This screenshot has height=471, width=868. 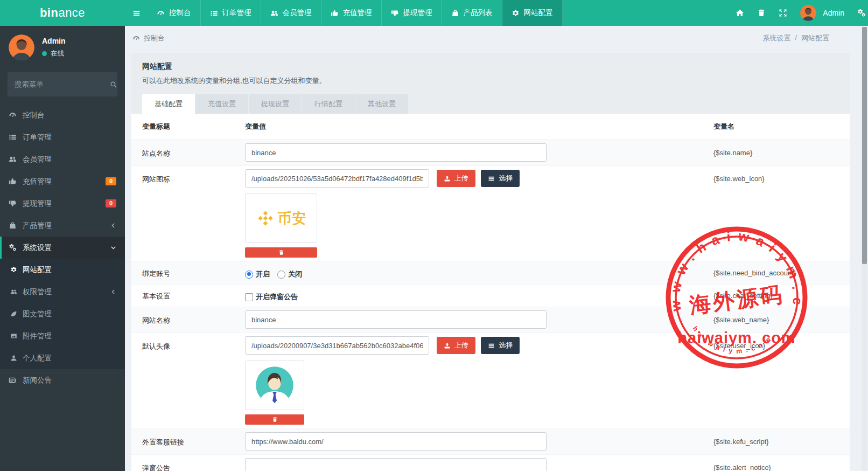 What do you see at coordinates (740, 13) in the screenshot?
I see `home-icon` at bounding box center [740, 13].